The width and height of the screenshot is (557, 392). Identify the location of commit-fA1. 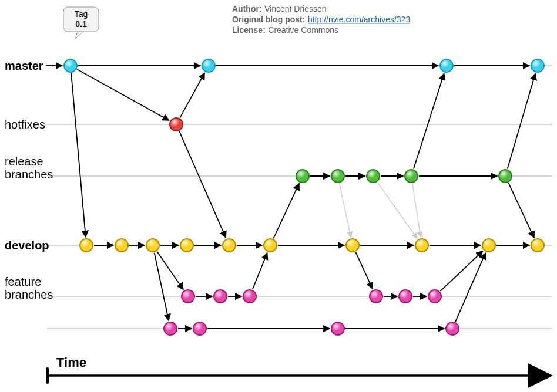
(220, 296).